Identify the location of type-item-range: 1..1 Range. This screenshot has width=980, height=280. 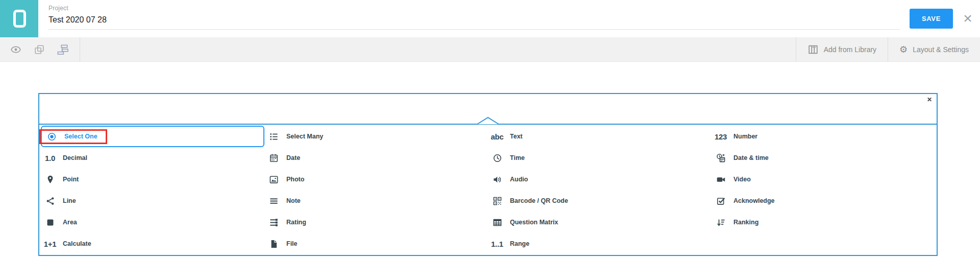
(600, 244).